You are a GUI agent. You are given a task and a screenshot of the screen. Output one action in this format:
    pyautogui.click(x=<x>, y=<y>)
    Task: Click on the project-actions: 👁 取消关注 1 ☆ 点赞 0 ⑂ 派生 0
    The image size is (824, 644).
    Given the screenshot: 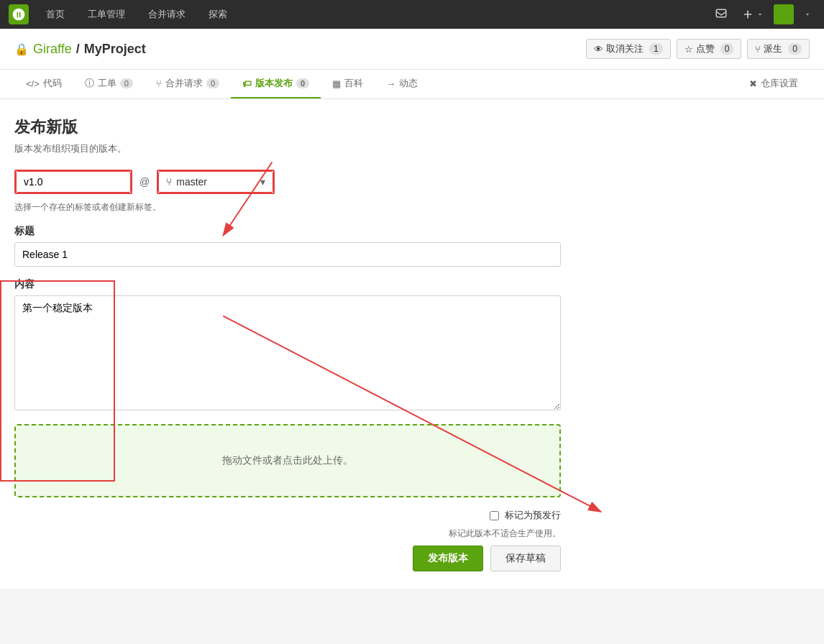 What is the action you would take?
    pyautogui.click(x=697, y=49)
    